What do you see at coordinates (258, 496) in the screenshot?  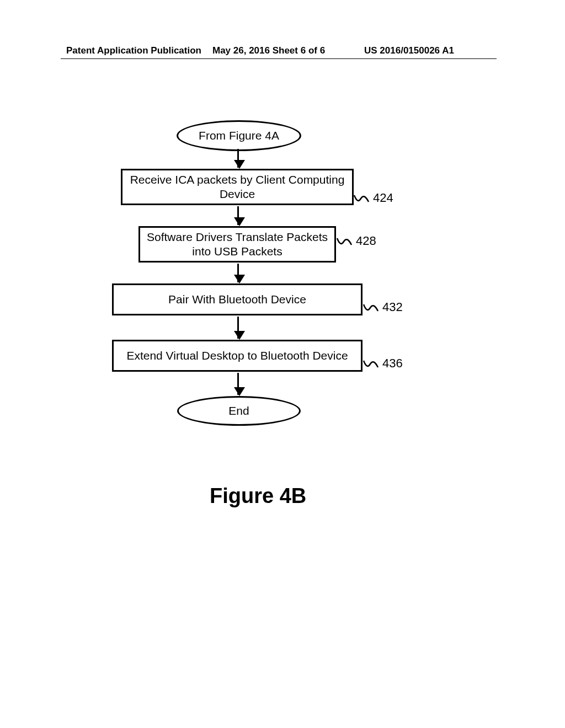 I see `figure-caption: Figure 4B` at bounding box center [258, 496].